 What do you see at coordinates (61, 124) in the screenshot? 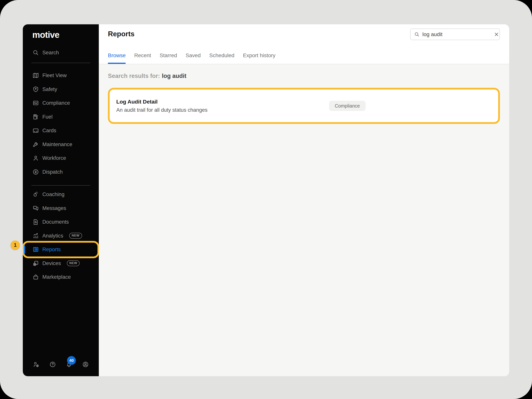
I see `sidebar-primary-group: Fleet View Safety Compliance` at bounding box center [61, 124].